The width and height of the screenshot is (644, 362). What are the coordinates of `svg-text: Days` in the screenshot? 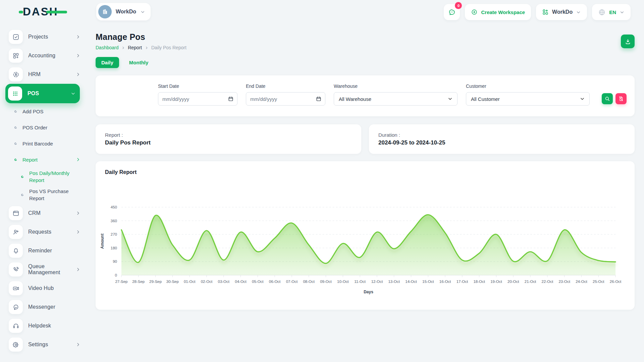 It's located at (368, 292).